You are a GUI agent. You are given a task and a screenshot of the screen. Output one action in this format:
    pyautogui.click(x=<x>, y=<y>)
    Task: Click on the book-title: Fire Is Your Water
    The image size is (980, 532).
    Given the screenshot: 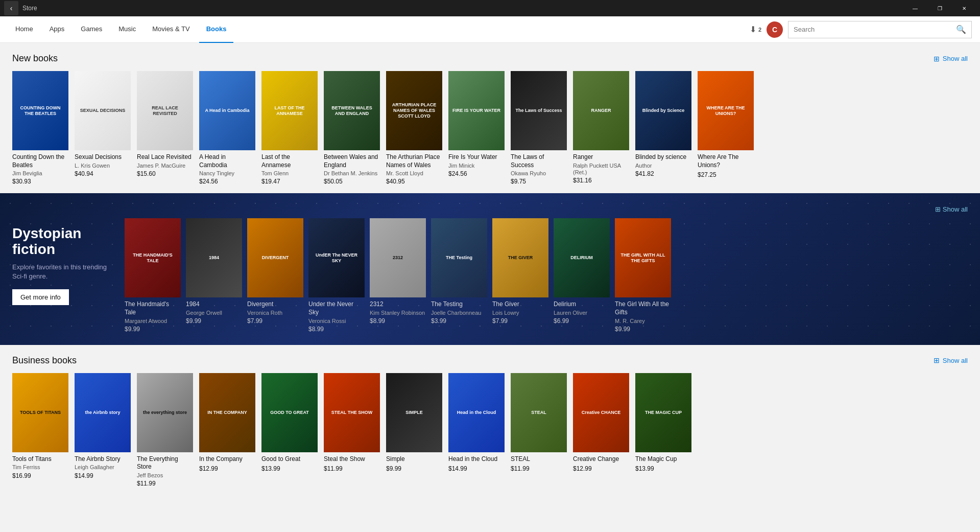 What is the action you would take?
    pyautogui.click(x=476, y=157)
    